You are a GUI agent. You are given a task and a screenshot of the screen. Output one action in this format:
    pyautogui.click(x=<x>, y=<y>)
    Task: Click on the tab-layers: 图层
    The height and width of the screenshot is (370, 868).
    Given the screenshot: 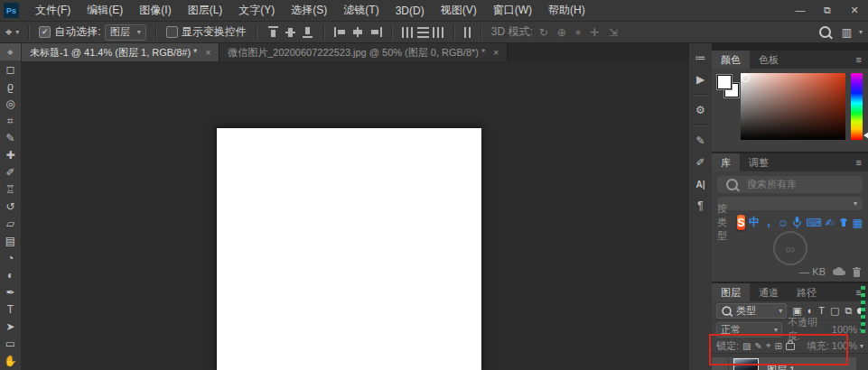 What is the action you would take?
    pyautogui.click(x=731, y=292)
    